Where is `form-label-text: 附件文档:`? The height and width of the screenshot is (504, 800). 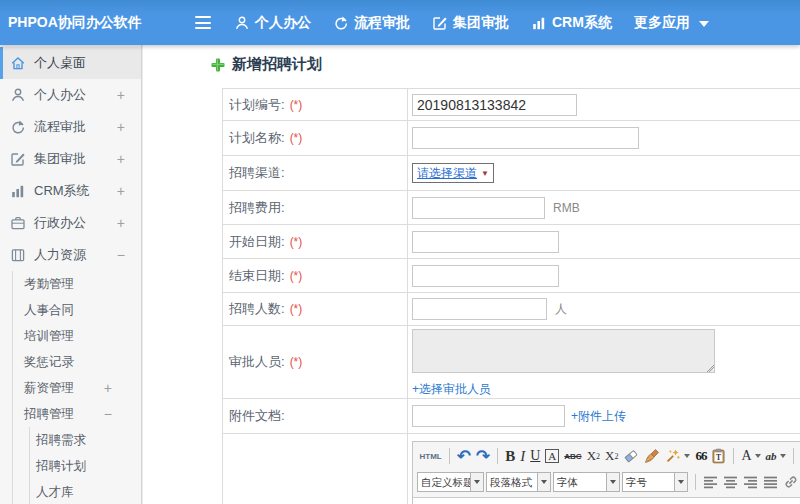 form-label-text: 附件文档: is located at coordinates (257, 416).